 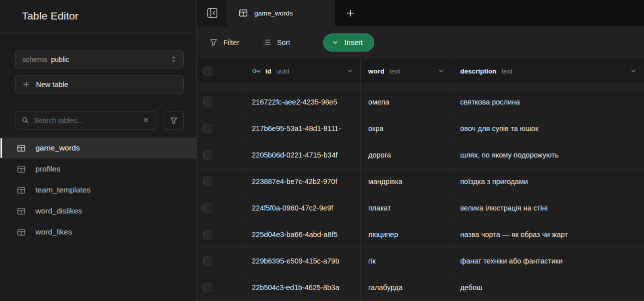 I want to click on collapse-sidebar-button, so click(x=212, y=13).